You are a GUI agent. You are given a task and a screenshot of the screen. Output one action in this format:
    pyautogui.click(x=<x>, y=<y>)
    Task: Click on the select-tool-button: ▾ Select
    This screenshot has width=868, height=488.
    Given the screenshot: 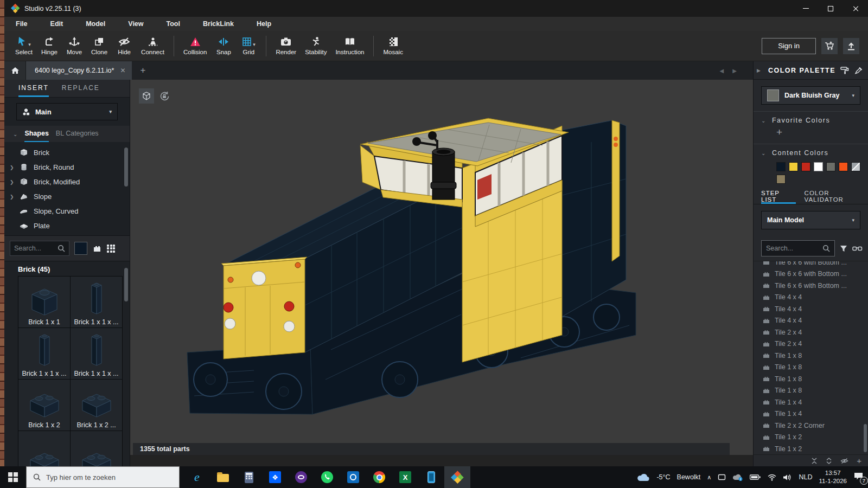 What is the action you would take?
    pyautogui.click(x=24, y=46)
    